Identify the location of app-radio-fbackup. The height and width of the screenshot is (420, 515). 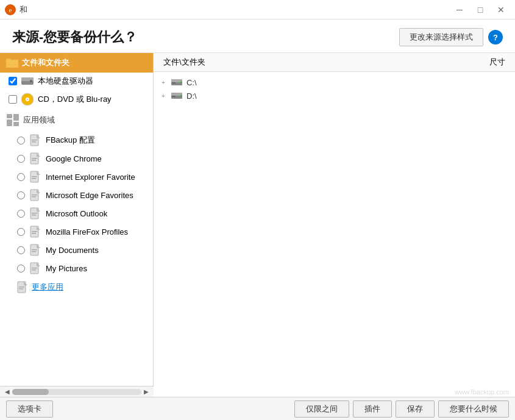
(21, 140).